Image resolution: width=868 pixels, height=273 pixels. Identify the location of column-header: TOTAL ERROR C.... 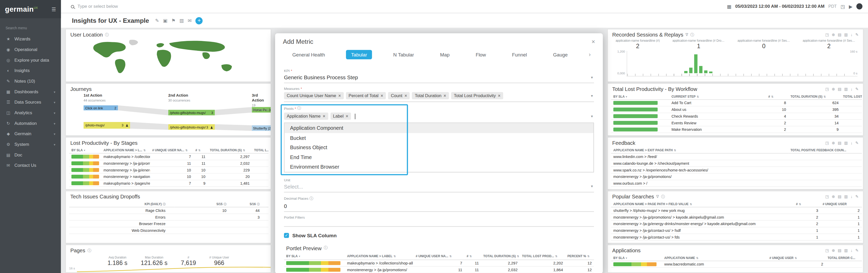
(844, 258).